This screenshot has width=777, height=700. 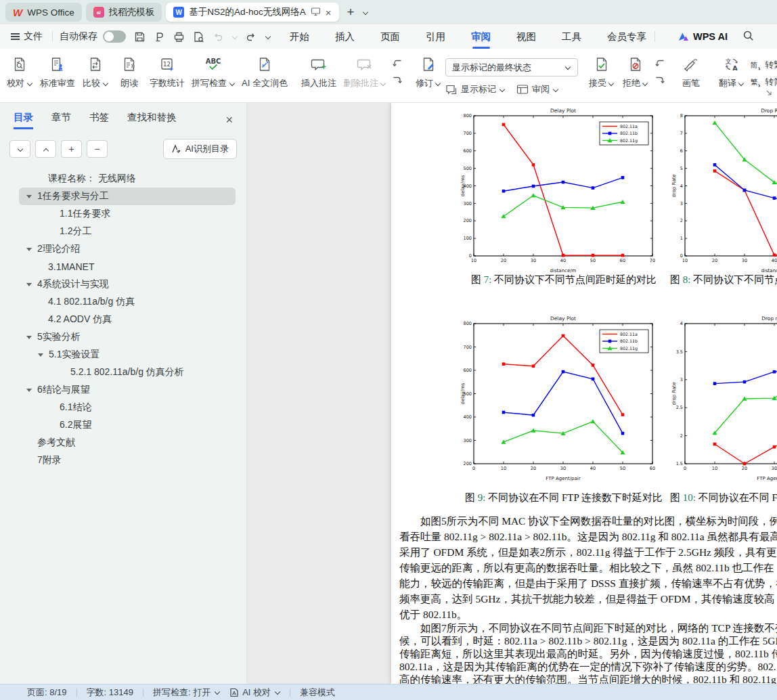 I want to click on svg-text: 5, so click(x=682, y=169).